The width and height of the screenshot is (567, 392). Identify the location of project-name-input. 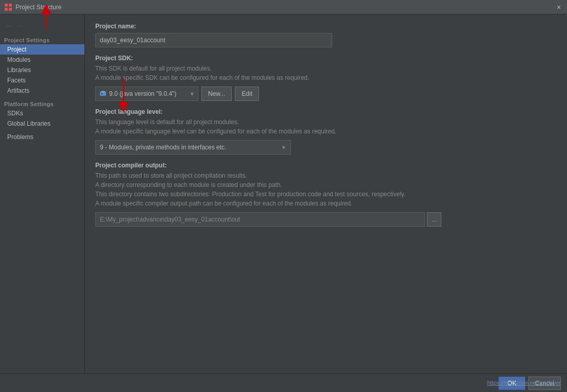
(214, 40).